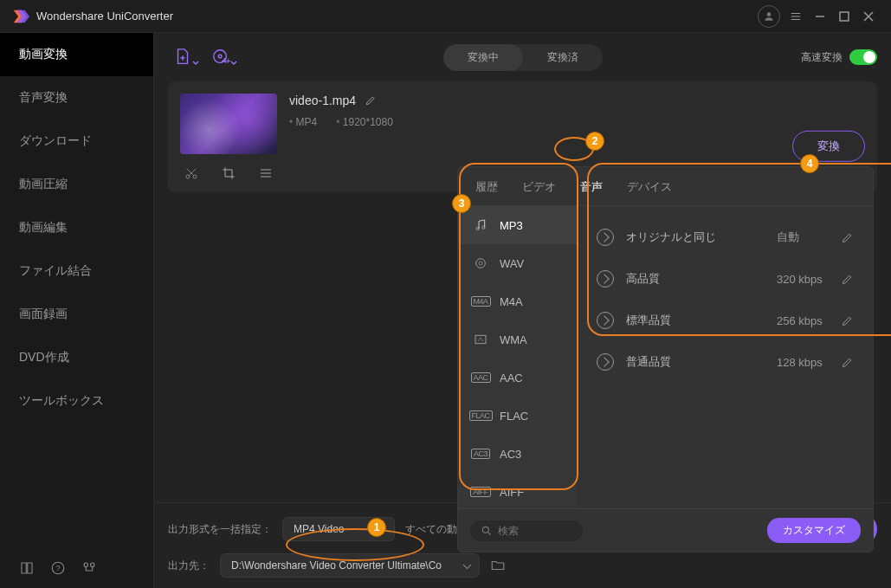  I want to click on add-disc-button: +, so click(221, 57).